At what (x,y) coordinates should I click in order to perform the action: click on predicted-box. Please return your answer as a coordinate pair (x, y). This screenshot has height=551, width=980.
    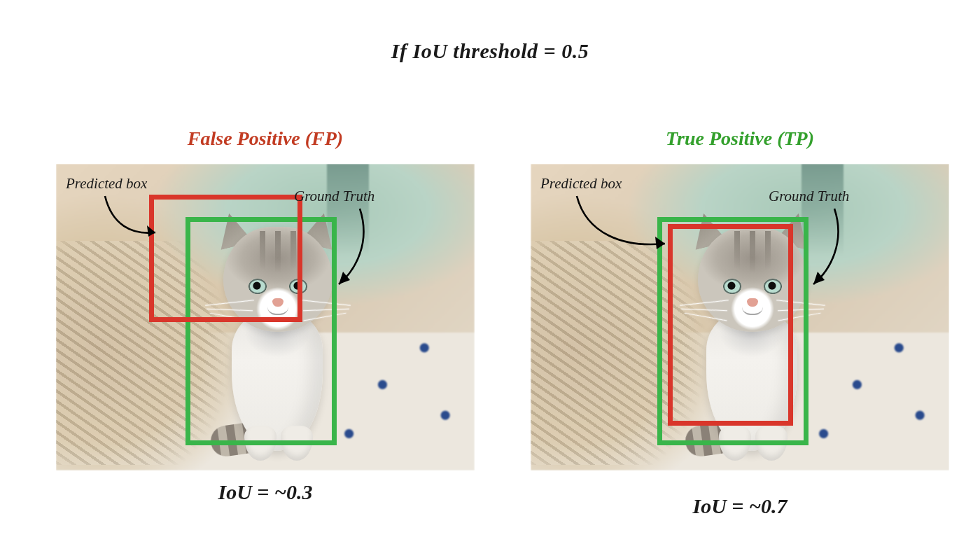
    Looking at the image, I should click on (731, 325).